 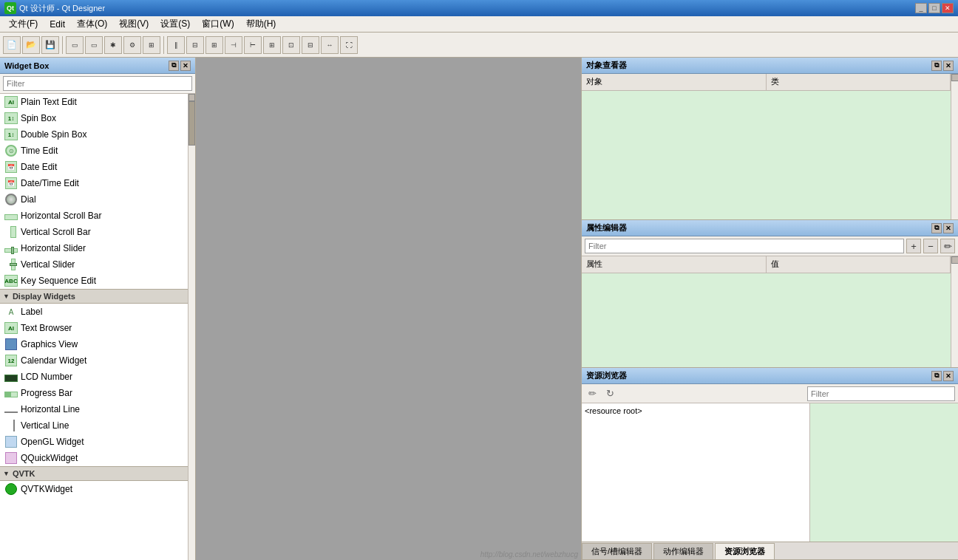 What do you see at coordinates (134, 24) in the screenshot?
I see `menu-view: 视图(V)` at bounding box center [134, 24].